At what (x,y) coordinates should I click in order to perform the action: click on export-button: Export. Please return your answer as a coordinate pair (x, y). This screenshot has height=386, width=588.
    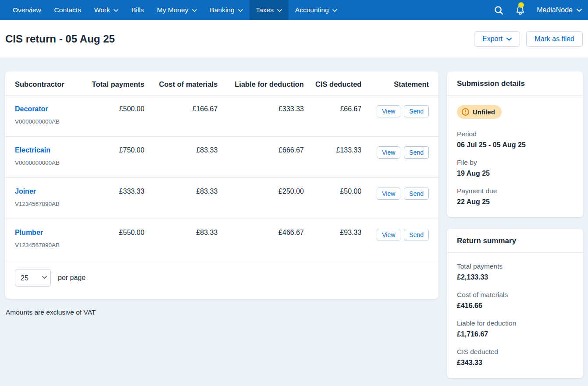
    Looking at the image, I should click on (497, 39).